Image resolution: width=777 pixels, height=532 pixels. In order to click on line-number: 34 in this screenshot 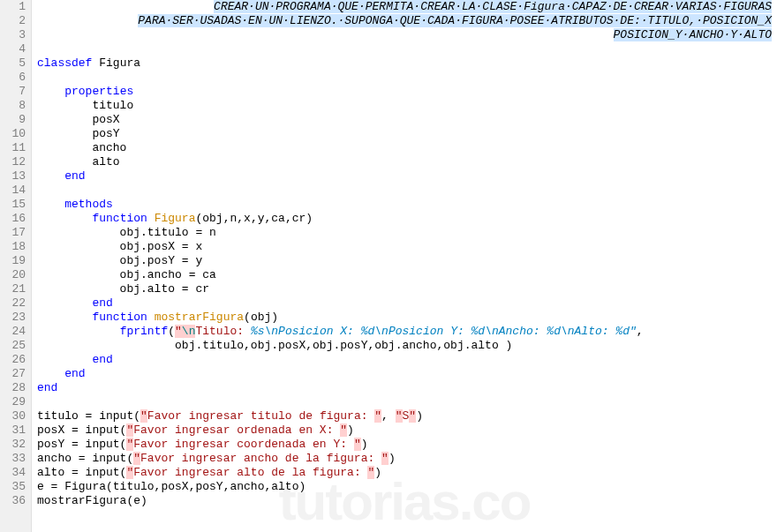, I will do `click(12, 473)`.